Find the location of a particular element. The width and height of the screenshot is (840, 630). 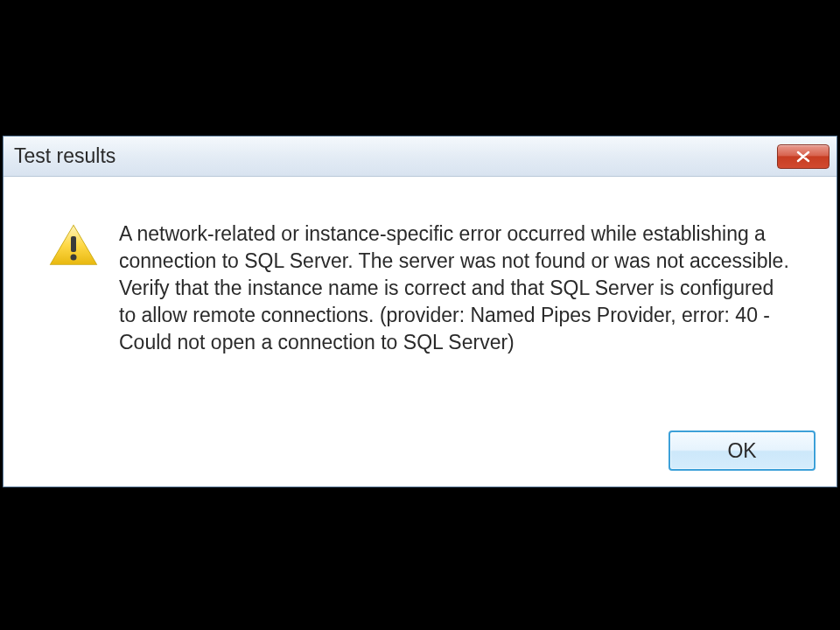

titlebar: Test results is located at coordinates (420, 157).